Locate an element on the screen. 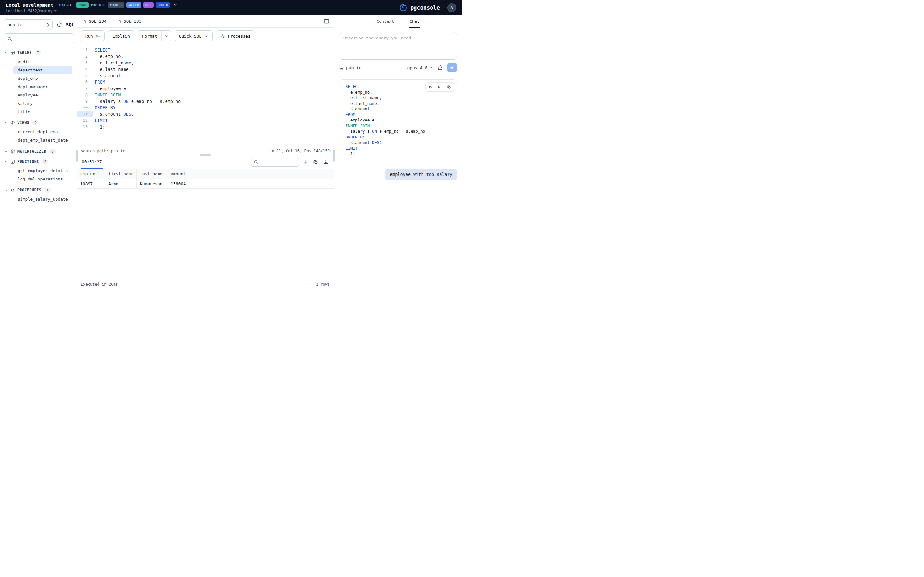 The width and height of the screenshot is (924, 577). code-line-1: 1▾SELECT is located at coordinates (205, 50).